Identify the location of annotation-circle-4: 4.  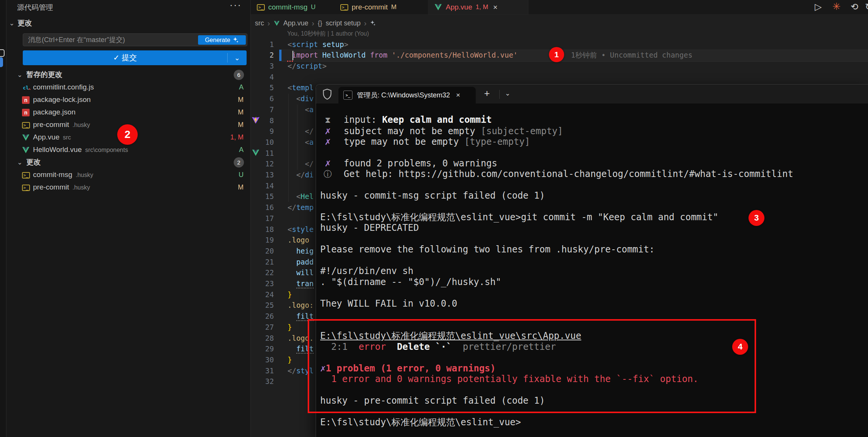
(740, 347).